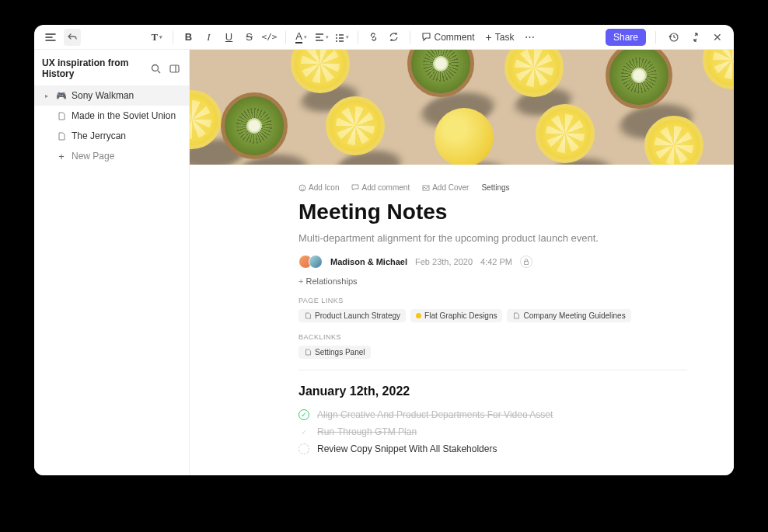 Image resolution: width=768 pixels, height=532 pixels. I want to click on italic-button: I, so click(209, 37).